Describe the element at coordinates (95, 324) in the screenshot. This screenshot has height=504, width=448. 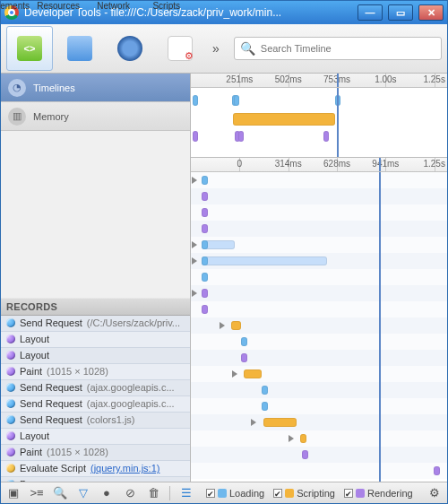
I see `record-row: Send Request (/C:/Users/zack/priv...` at that location.